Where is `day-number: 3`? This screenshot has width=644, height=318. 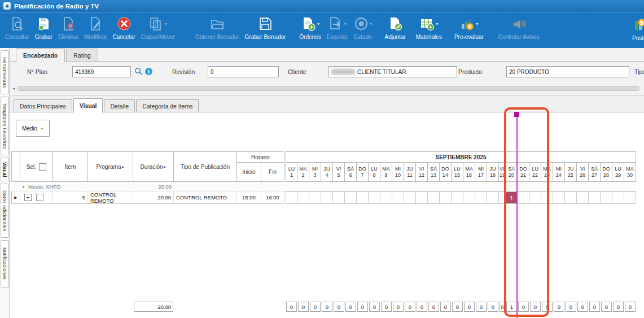 day-number: 3 is located at coordinates (315, 175).